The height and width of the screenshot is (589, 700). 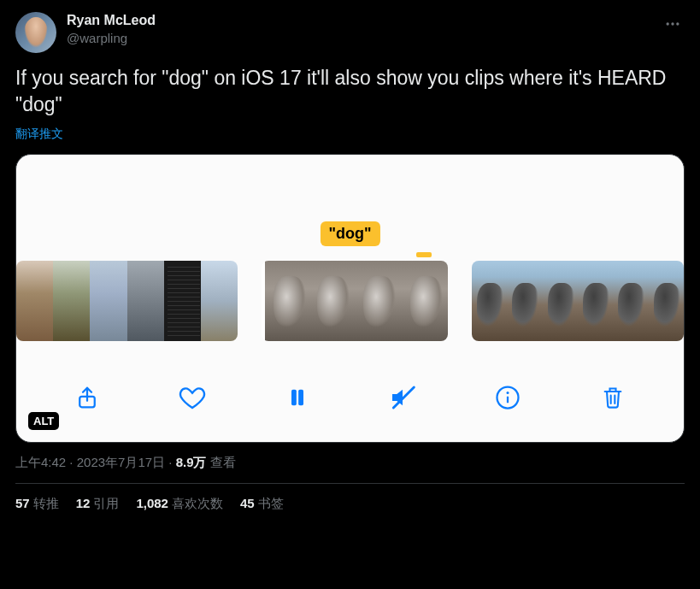 What do you see at coordinates (38, 504) in the screenshot?
I see `retweets-stat: 57转推` at bounding box center [38, 504].